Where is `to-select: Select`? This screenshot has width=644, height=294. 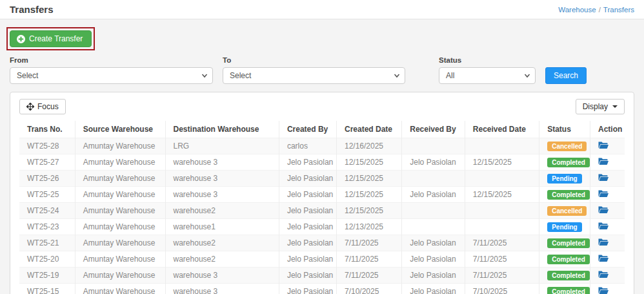
to-select: Select is located at coordinates (314, 76).